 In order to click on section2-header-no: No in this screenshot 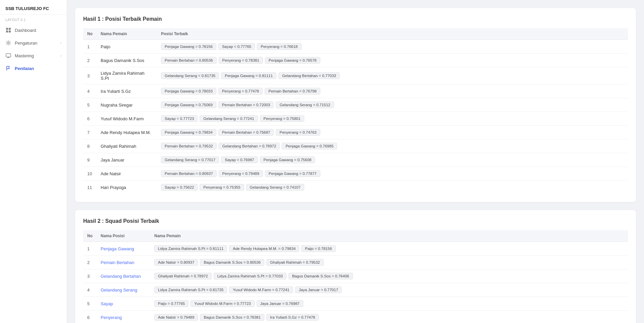, I will do `click(90, 236)`.